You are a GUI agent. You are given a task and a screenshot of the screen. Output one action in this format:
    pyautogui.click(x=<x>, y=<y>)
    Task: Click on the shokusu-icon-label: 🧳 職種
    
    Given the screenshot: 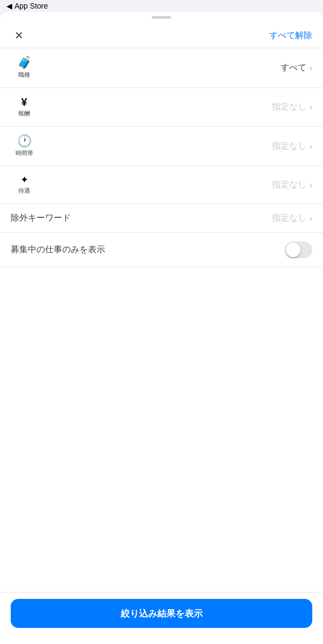 What is the action you would take?
    pyautogui.click(x=24, y=68)
    